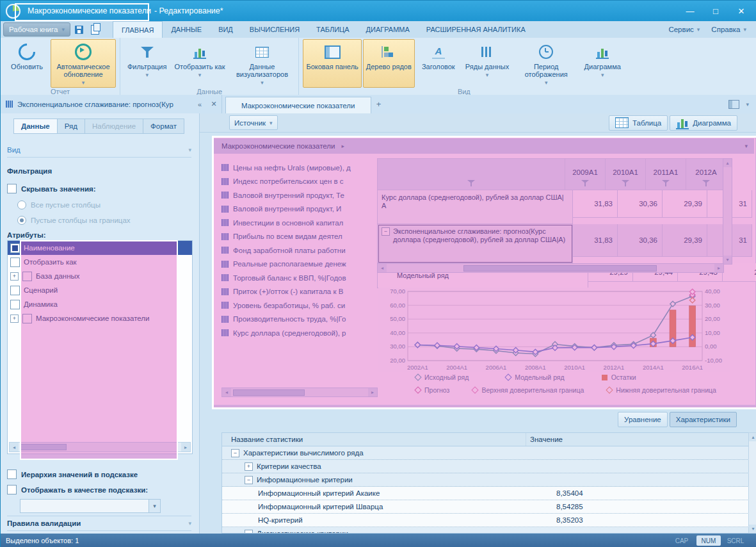 Image resolution: width=756 pixels, height=547 pixels. Describe the element at coordinates (707, 174) in the screenshot. I see `year-column-header: 2012A` at that location.